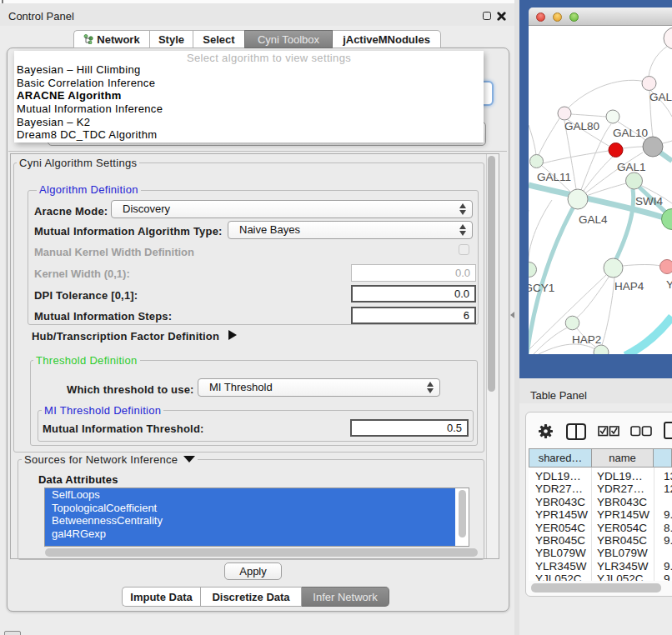 This screenshot has height=635, width=672. Describe the element at coordinates (669, 285) in the screenshot. I see `svg-text: YBR` at that location.